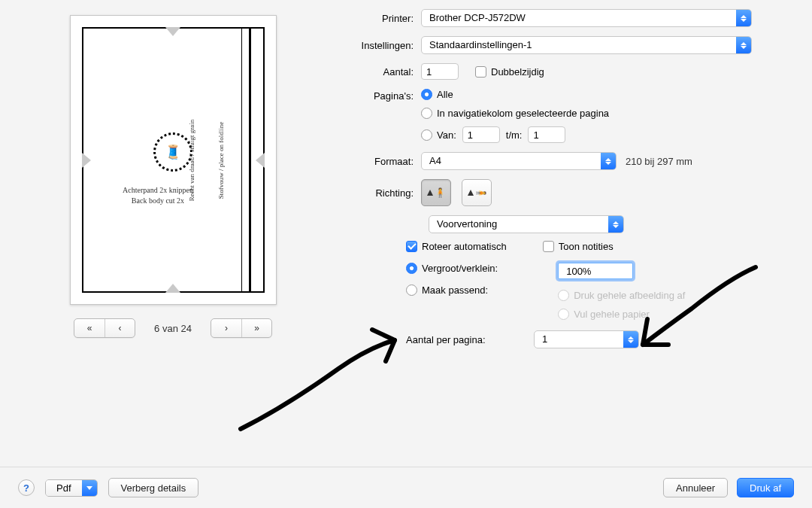 This screenshot has height=508, width=812. Describe the element at coordinates (564, 71) in the screenshot. I see `copies-row: Aantal: Dubbelzijdig` at that location.